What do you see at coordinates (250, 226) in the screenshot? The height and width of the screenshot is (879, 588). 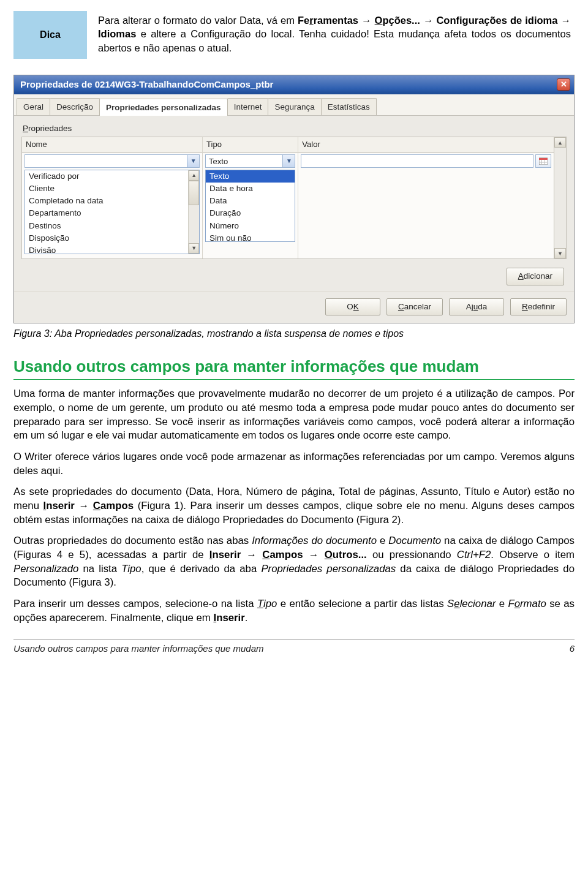 I see `tipo-option: Número` at bounding box center [250, 226].